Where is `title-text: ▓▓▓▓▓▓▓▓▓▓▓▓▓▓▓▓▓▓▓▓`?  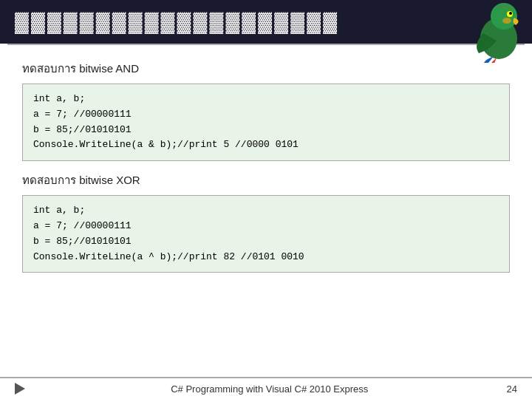
title-text: ▓▓▓▓▓▓▓▓▓▓▓▓▓▓▓▓▓▓▓▓ is located at coordinates (177, 21).